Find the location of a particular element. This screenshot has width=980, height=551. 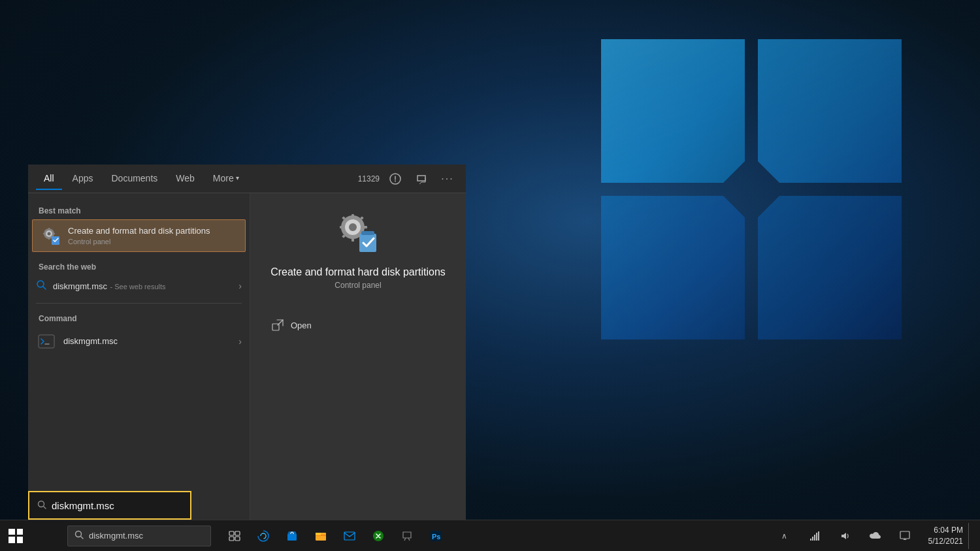

web-search-see: - See web results is located at coordinates (139, 287).